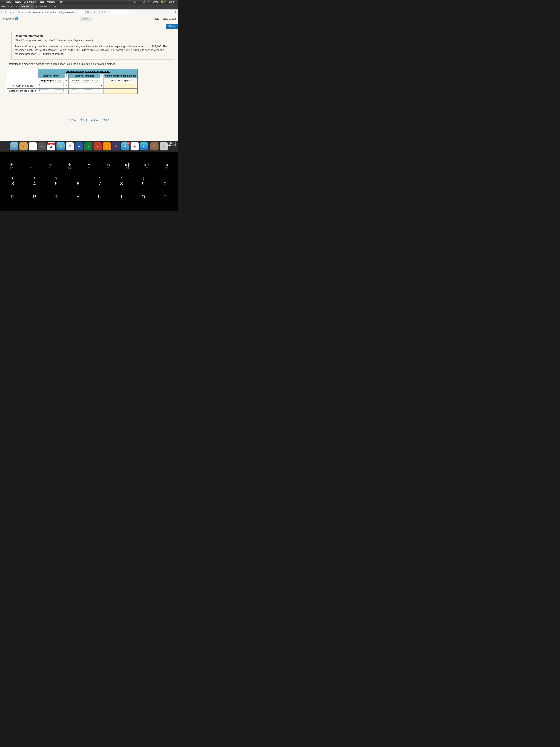  What do you see at coordinates (8, 19) in the screenshot?
I see `homework-label: homework` at bounding box center [8, 19].